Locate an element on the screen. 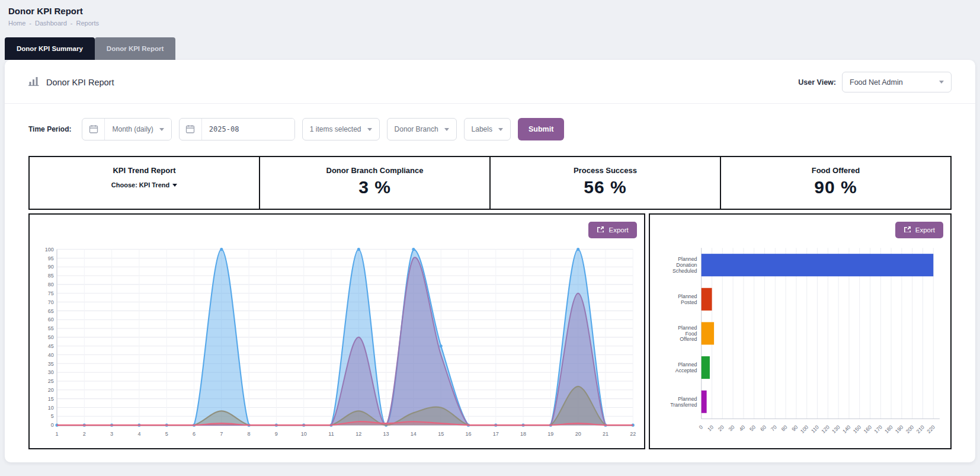  svg-text: 22 is located at coordinates (633, 434).